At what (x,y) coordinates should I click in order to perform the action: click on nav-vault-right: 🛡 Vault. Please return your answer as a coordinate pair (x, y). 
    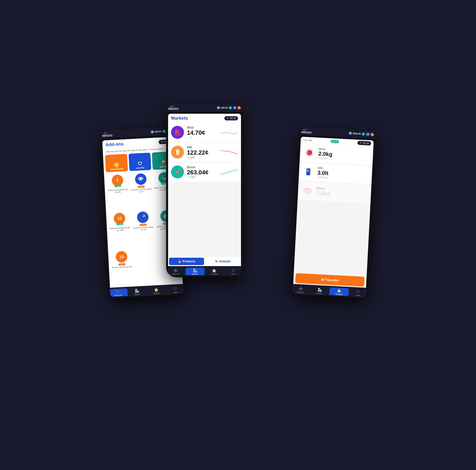
    Looking at the image, I should click on (358, 292).